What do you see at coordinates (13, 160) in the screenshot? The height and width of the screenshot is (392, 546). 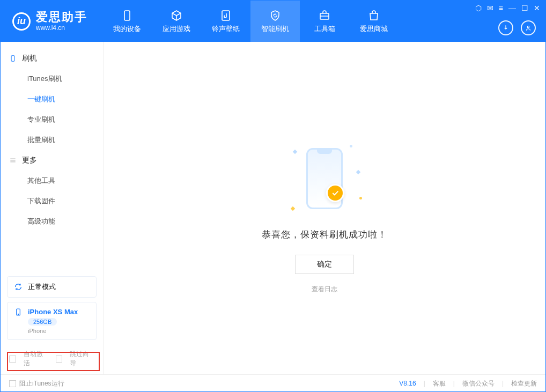 I see `list-icon` at bounding box center [13, 160].